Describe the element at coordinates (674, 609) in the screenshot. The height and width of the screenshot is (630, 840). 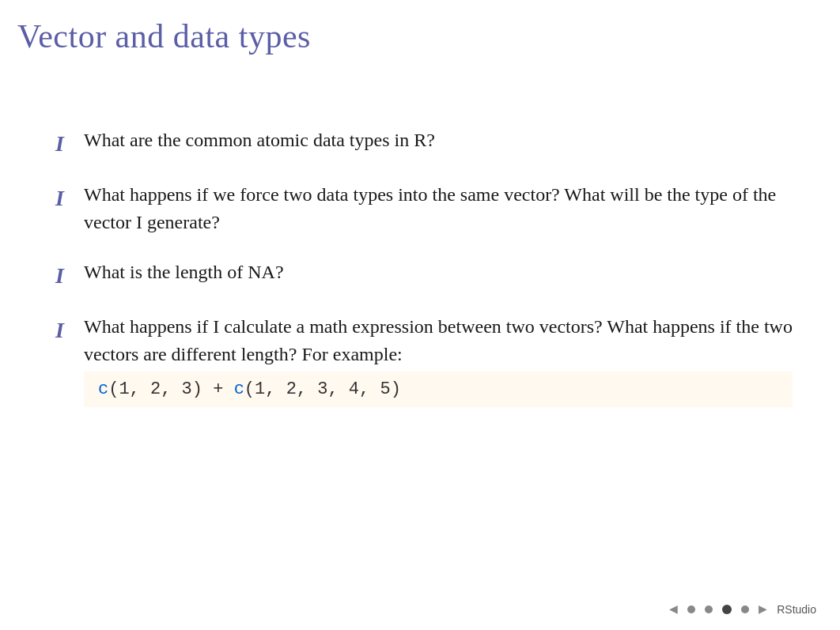
I see `nav-prev-icon: ◀` at that location.